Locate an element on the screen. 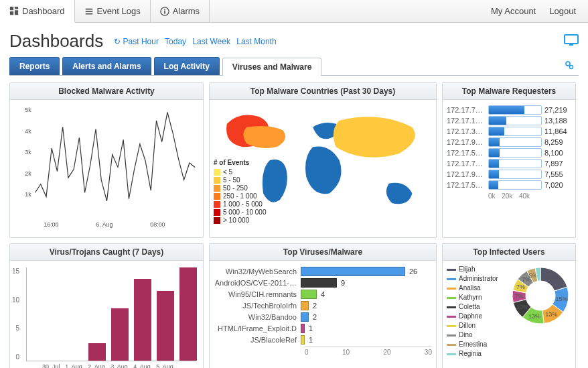  svg-text: 15% is located at coordinates (562, 299).